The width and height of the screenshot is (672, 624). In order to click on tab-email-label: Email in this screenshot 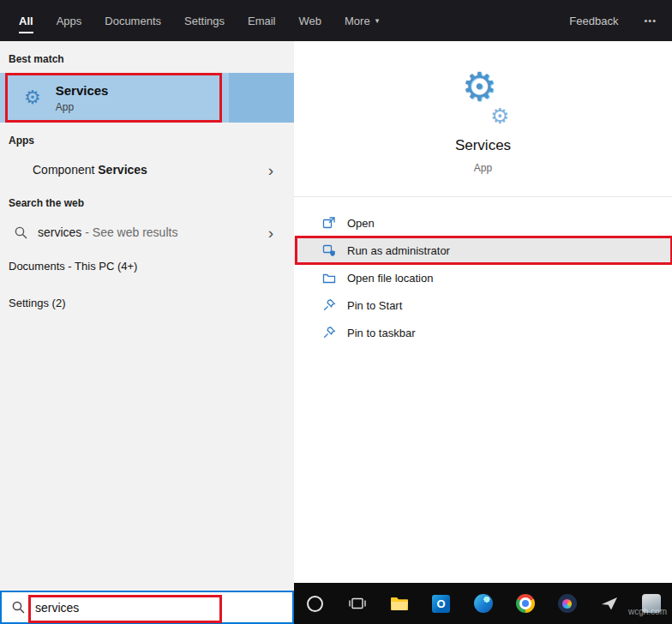, I will do `click(262, 21)`.